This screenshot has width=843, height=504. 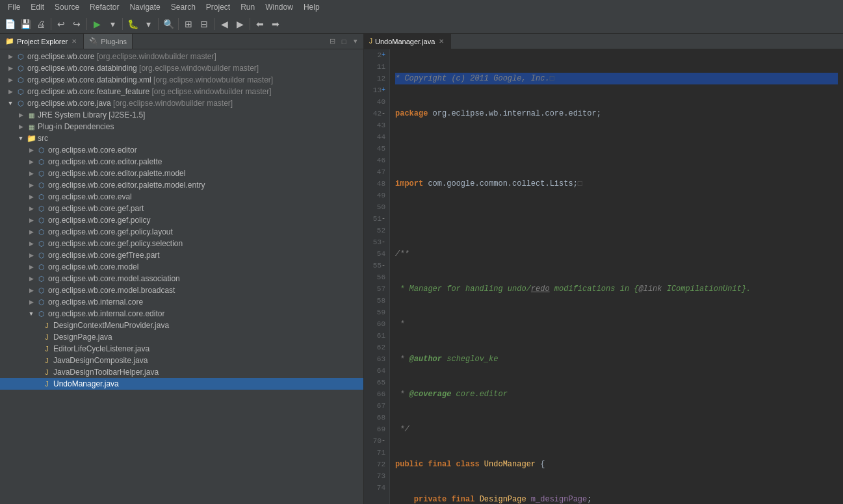 I want to click on menu-search: Search, so click(x=183, y=7).